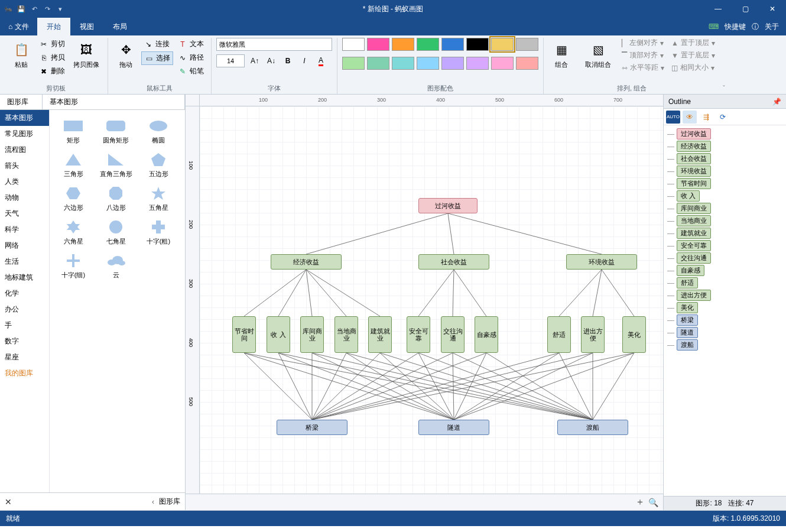  Describe the element at coordinates (21, 102) in the screenshot. I see `lp-tab-library: 图形库` at that location.